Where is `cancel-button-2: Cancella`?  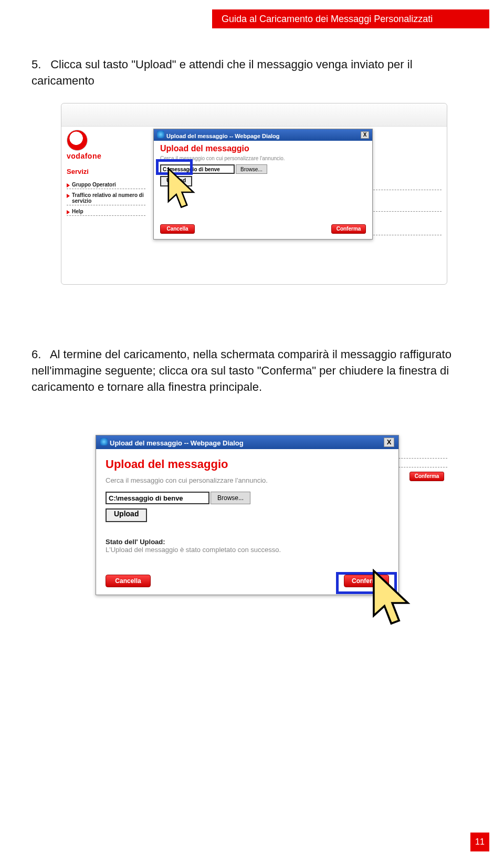
cancel-button-2: Cancella is located at coordinates (128, 581).